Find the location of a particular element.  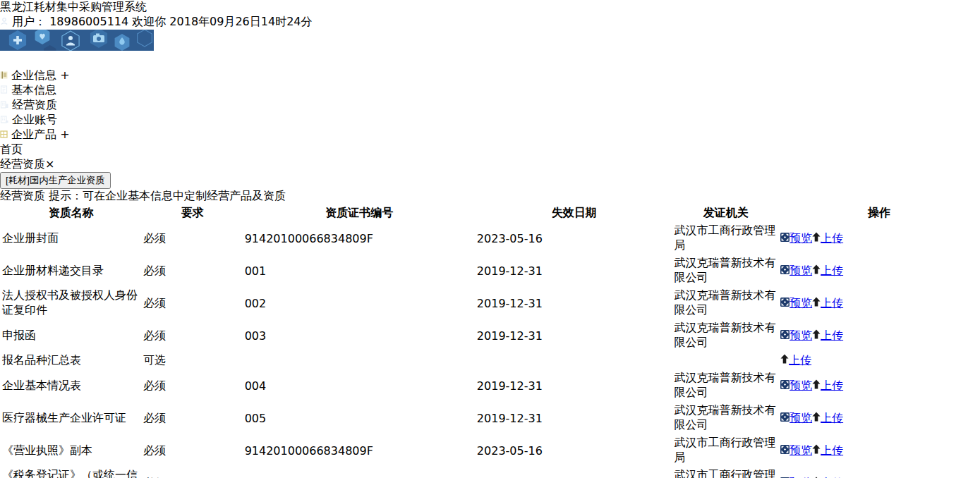

close-tab-icon: × is located at coordinates (49, 164).